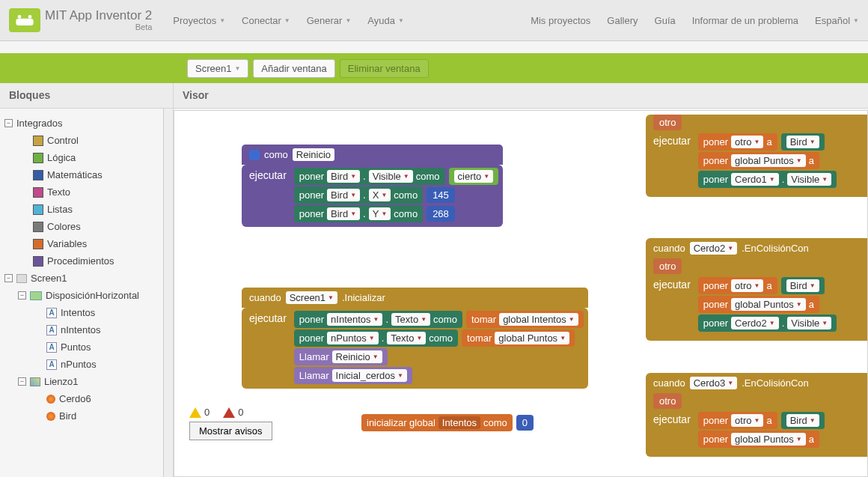  I want to click on block-event-cerdo2: cuandoCerdo2▼.EnColisiónCon otro ejecuta…, so click(757, 289).